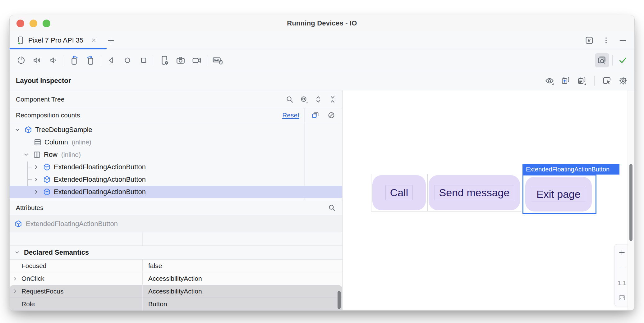 The height and width of the screenshot is (323, 644). Describe the element at coordinates (339, 300) in the screenshot. I see `left-panel-scrollbar` at that location.